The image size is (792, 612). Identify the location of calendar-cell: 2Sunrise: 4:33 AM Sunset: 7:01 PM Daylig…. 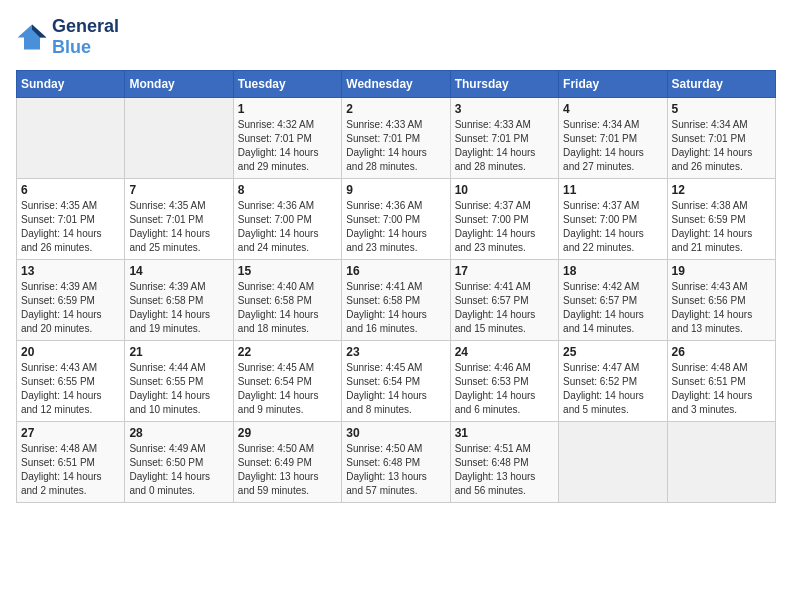
(396, 138).